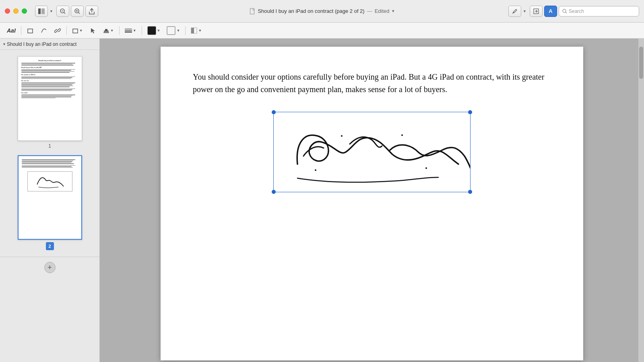  Describe the element at coordinates (322, 11) in the screenshot. I see `title-bar-center: Should I buy an iPad on contract (page 2…` at that location.